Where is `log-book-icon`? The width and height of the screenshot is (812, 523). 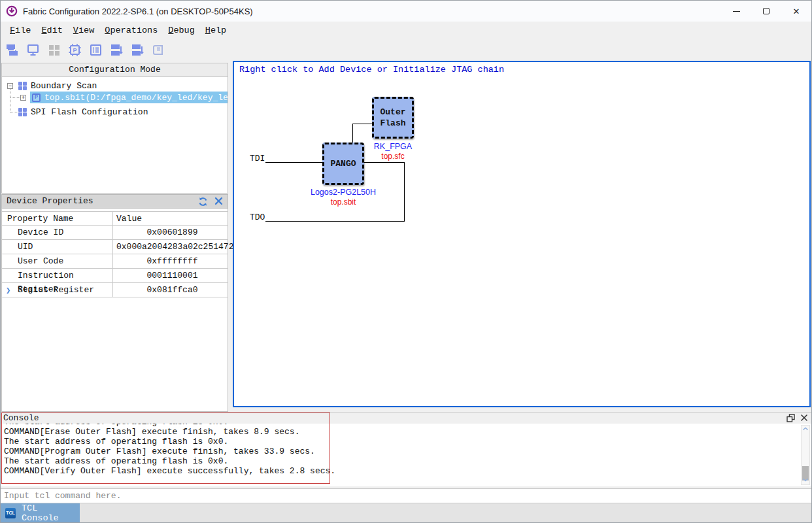
log-book-icon is located at coordinates (158, 50).